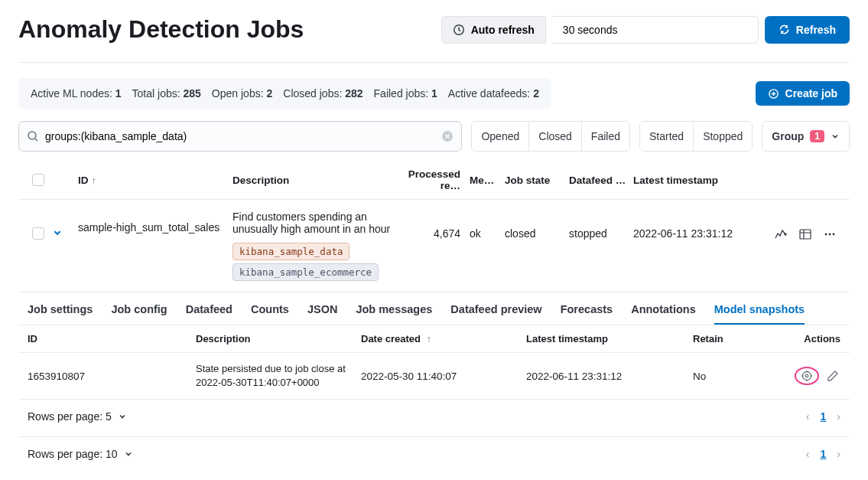 This screenshot has height=480, width=868. Describe the element at coordinates (487, 225) in the screenshot. I see `memory-value: ok` at that location.